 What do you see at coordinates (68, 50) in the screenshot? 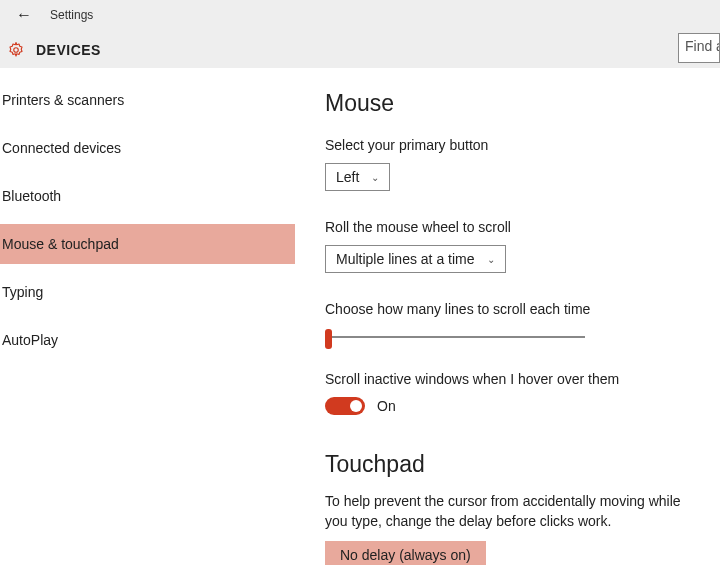
I see `page-category: DEVICES` at bounding box center [68, 50].